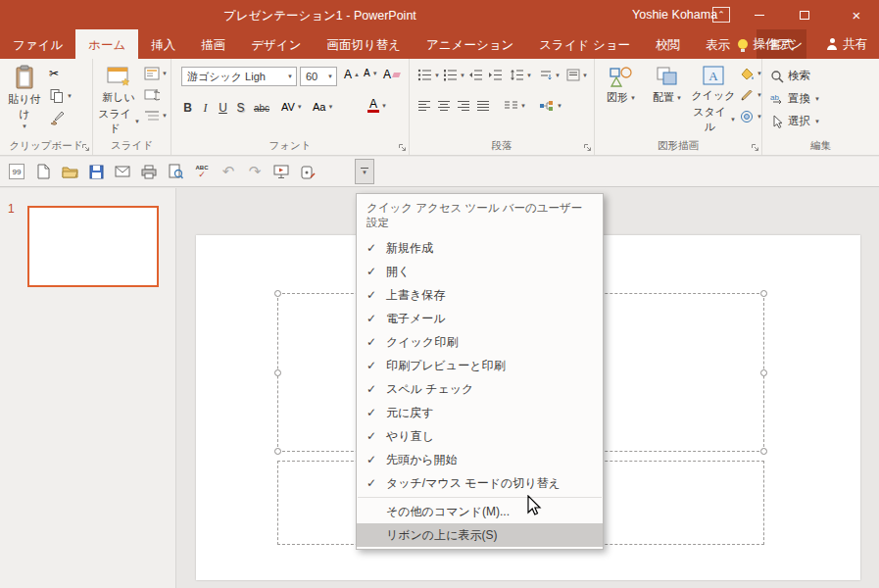 The width and height of the screenshot is (879, 588). What do you see at coordinates (796, 122) in the screenshot?
I see `select-button: 選択 ▼` at bounding box center [796, 122].